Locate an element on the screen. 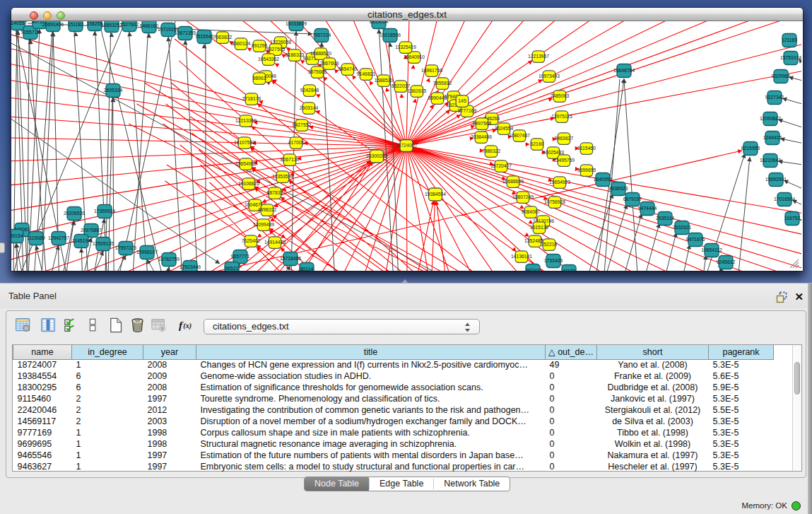  svg-text: 121183 is located at coordinates (789, 40).